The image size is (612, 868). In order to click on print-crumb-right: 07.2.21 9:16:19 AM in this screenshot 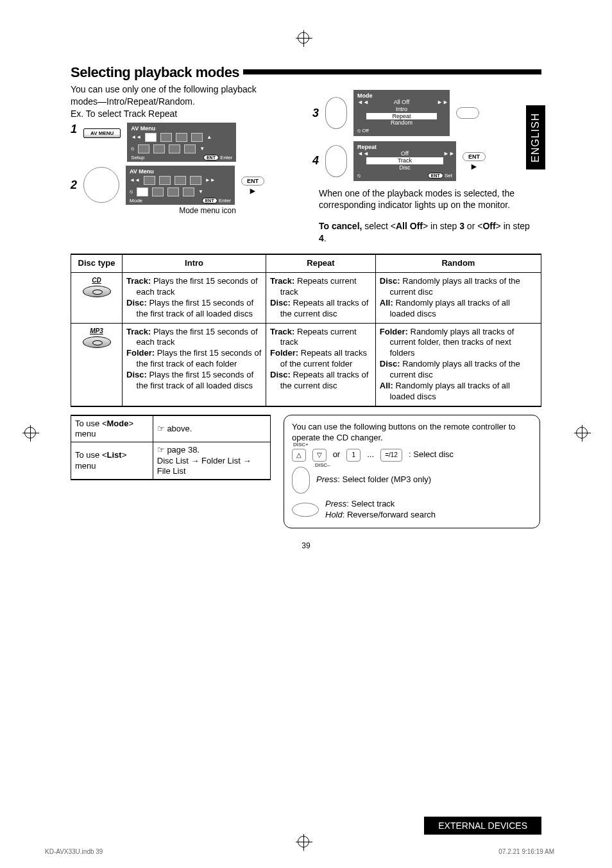, I will do `click(526, 851)`.